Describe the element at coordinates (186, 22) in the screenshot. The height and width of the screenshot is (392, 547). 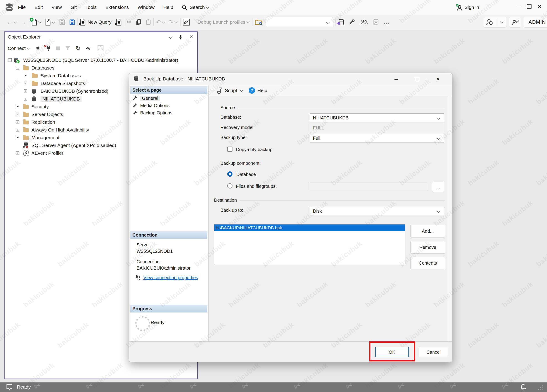
I see `profiler-icon` at that location.